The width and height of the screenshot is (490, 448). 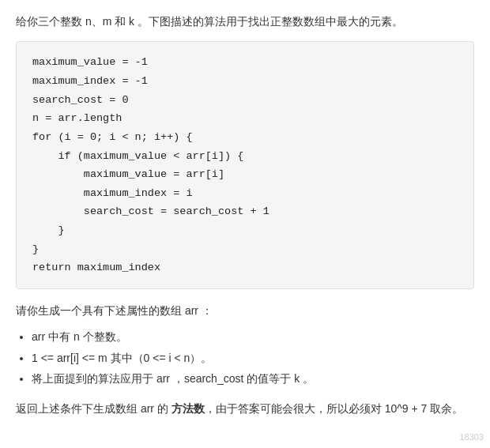 What do you see at coordinates (471, 437) in the screenshot?
I see `watermark: 18303` at bounding box center [471, 437].